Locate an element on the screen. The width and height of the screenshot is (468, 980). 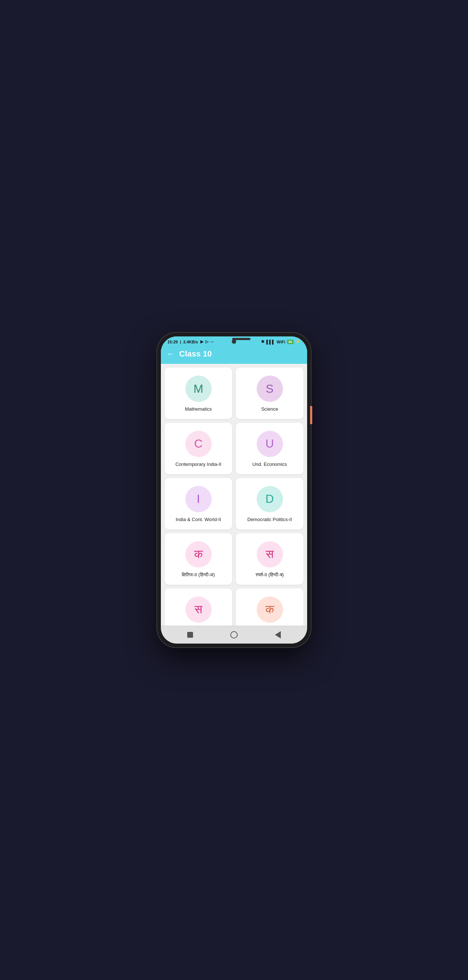
play2-icon: ▷ is located at coordinates (207, 342).